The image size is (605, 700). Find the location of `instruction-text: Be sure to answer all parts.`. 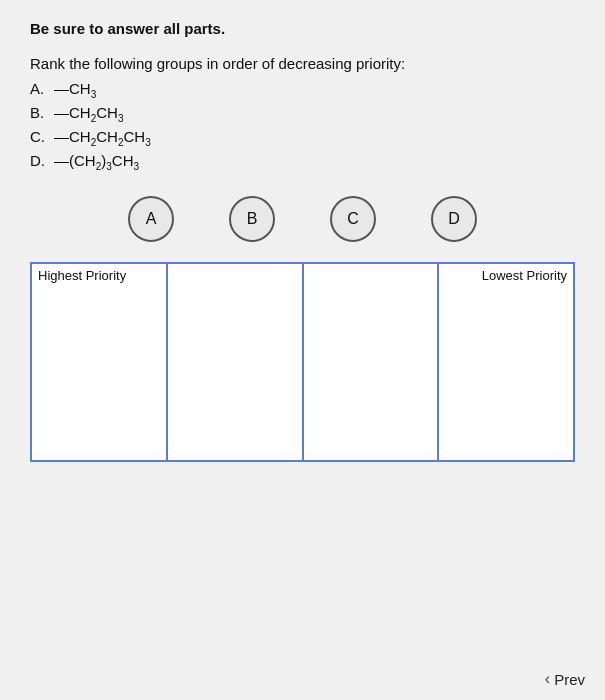

instruction-text: Be sure to answer all parts. is located at coordinates (302, 28).